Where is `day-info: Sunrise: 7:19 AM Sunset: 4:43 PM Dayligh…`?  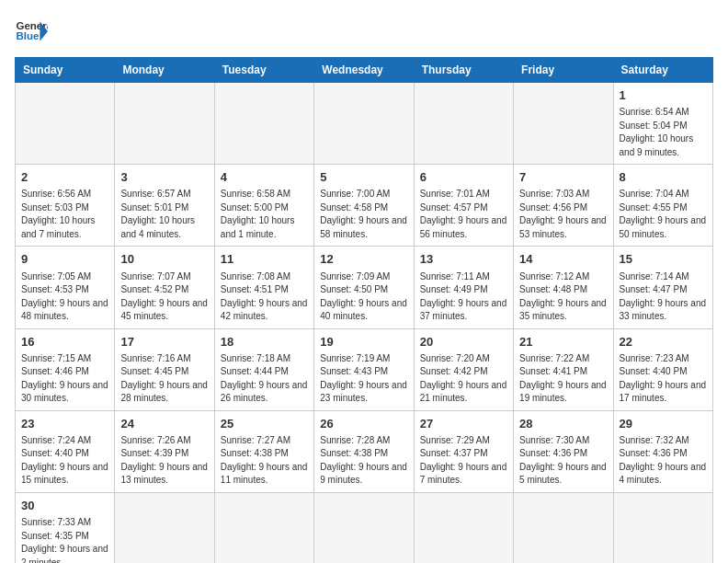
day-info: Sunrise: 7:19 AM Sunset: 4:43 PM Dayligh… is located at coordinates (364, 379).